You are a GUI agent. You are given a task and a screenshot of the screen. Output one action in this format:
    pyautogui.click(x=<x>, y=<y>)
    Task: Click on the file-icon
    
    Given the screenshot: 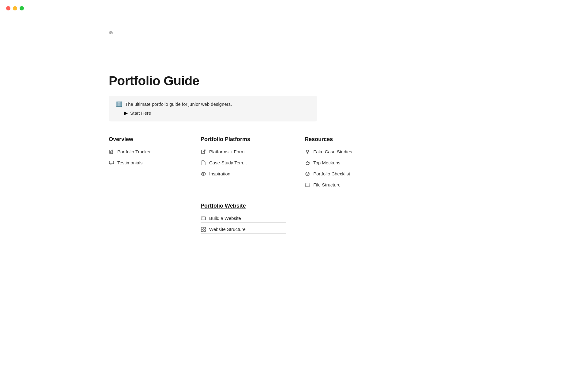 What is the action you would take?
    pyautogui.click(x=203, y=163)
    